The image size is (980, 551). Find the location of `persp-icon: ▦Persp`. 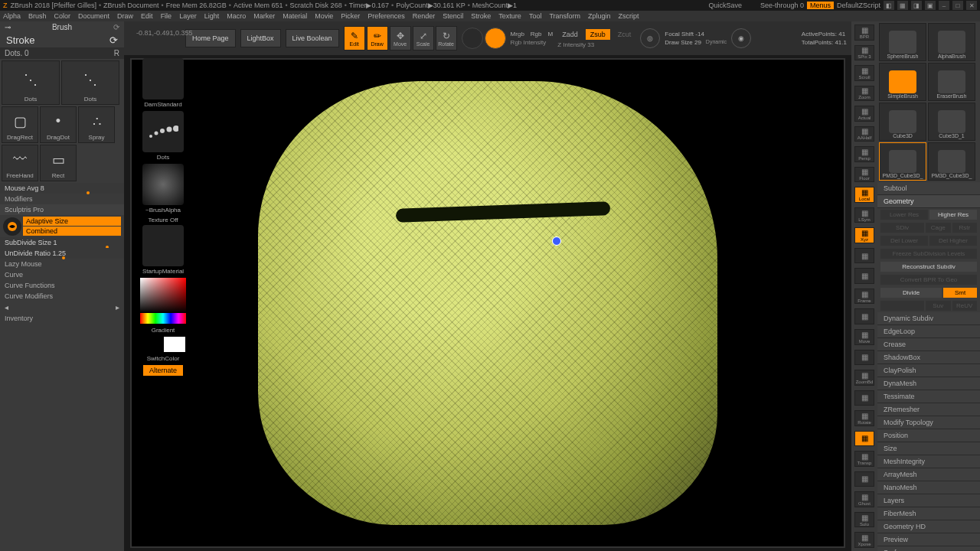

persp-icon: ▦Persp is located at coordinates (864, 155).